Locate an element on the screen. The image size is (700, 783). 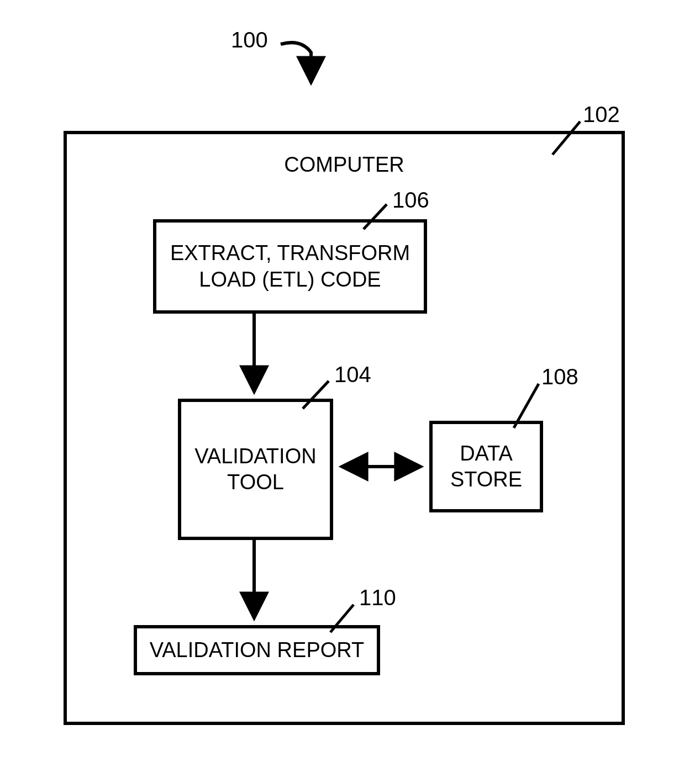
label-validation-tool: VALIDATION TOOL is located at coordinates (255, 469).